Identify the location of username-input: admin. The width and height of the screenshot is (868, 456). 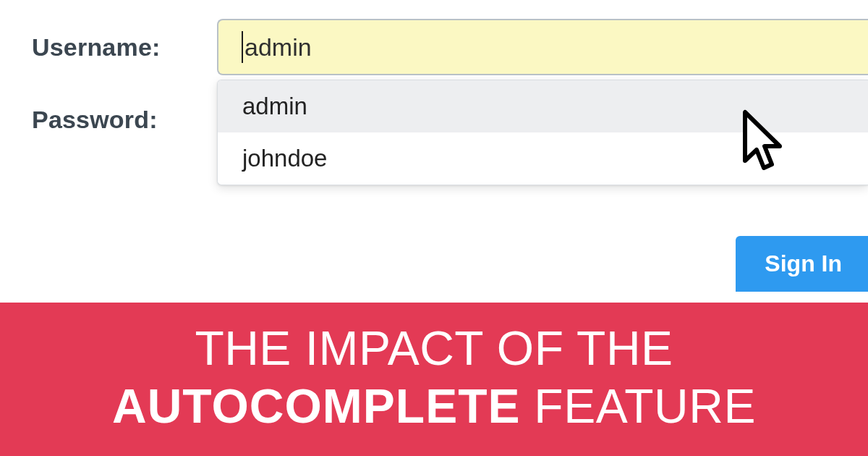
(542, 47).